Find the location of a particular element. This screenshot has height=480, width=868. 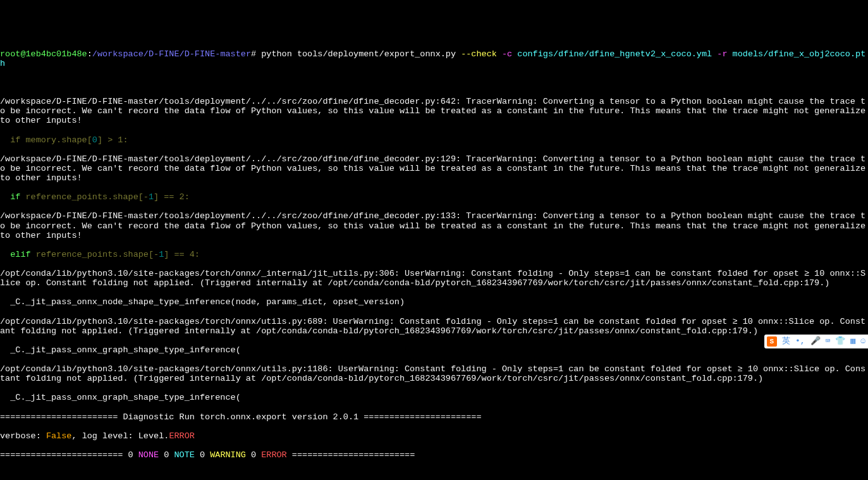

ime-skin-icon: 👕 is located at coordinates (840, 342).